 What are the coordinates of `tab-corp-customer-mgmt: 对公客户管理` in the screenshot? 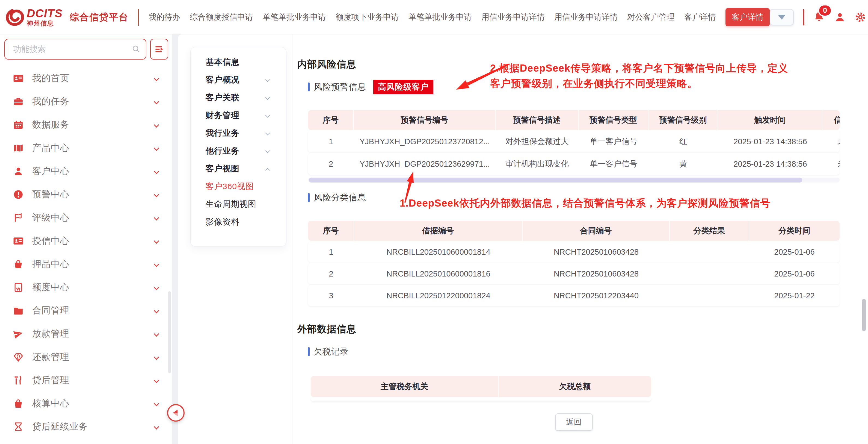 It's located at (651, 17).